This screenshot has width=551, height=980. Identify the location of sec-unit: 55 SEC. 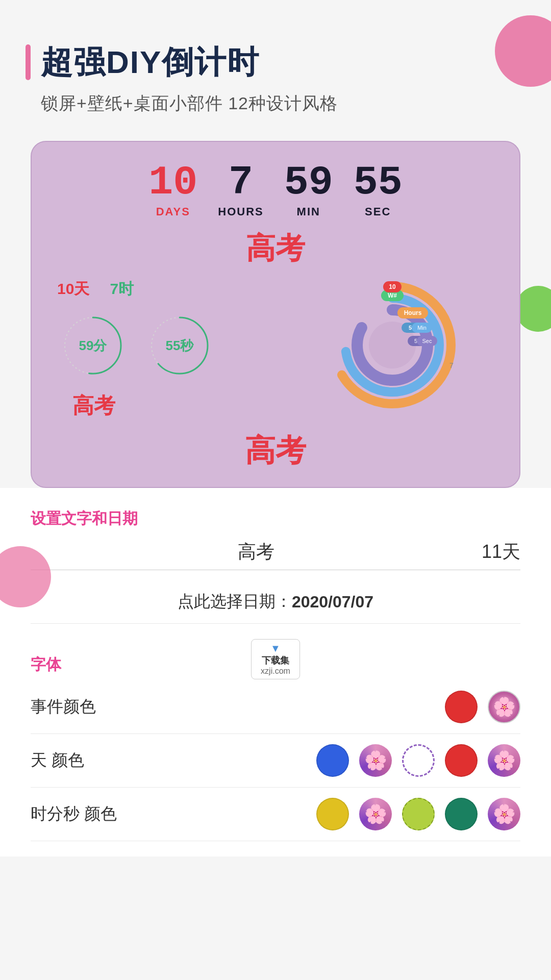
(378, 190).